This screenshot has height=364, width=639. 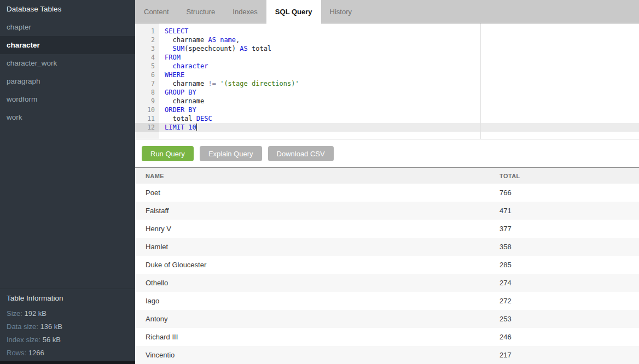 I want to click on code-text: total DESC, so click(x=186, y=119).